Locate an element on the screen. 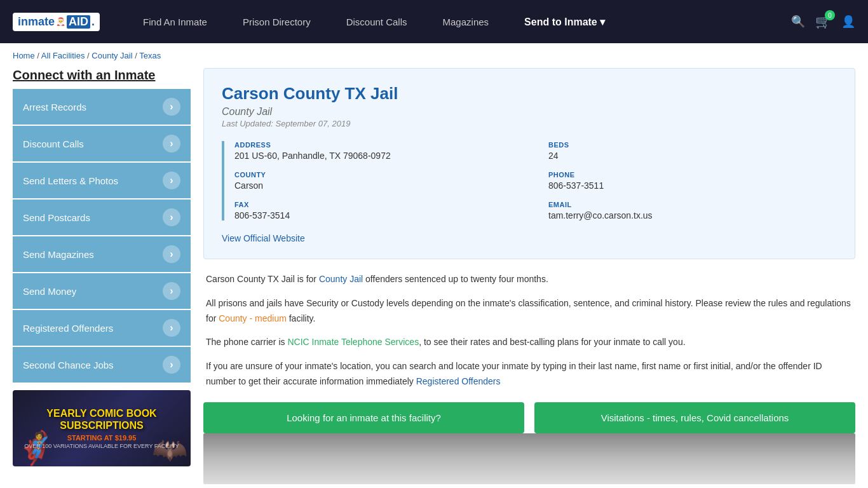  desc-para1-before: Carson County TX Jail is for is located at coordinates (262, 279).